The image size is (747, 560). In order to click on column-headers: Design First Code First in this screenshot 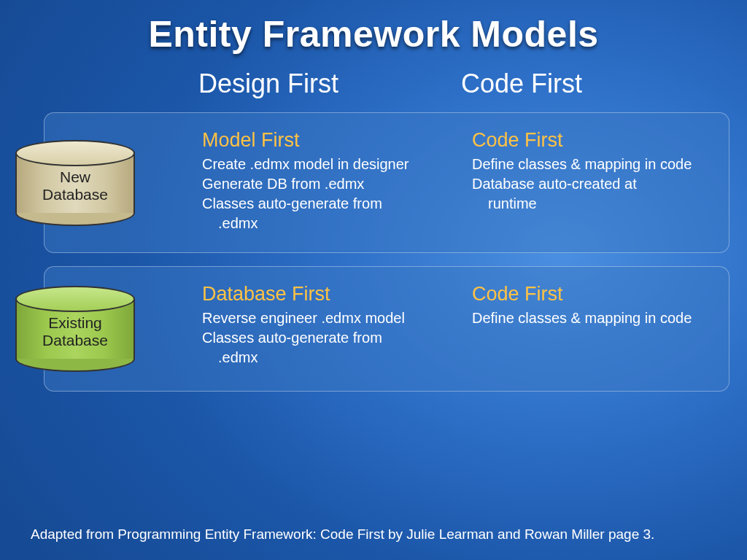, I will do `click(374, 84)`.